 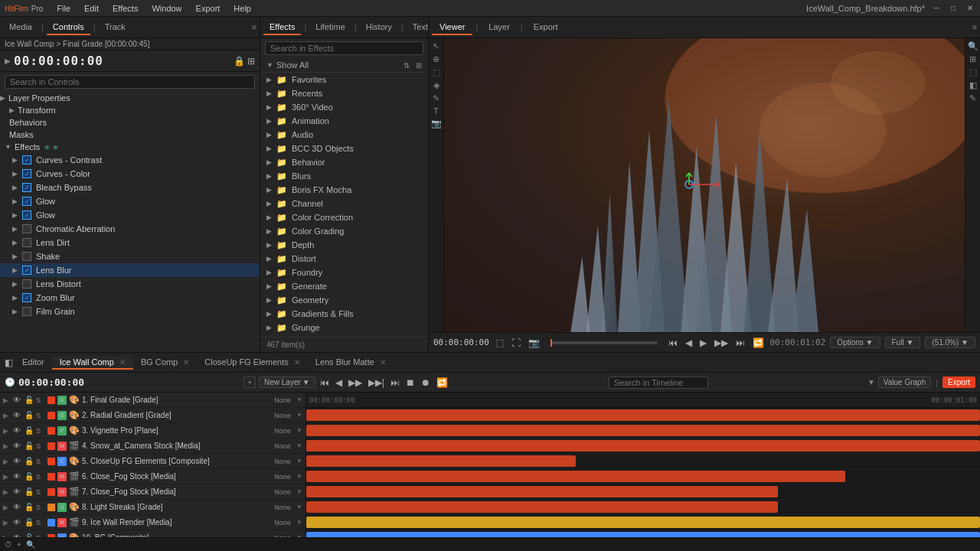 What do you see at coordinates (407, 66) in the screenshot?
I see `effects-sort-icon: ⇅` at bounding box center [407, 66].